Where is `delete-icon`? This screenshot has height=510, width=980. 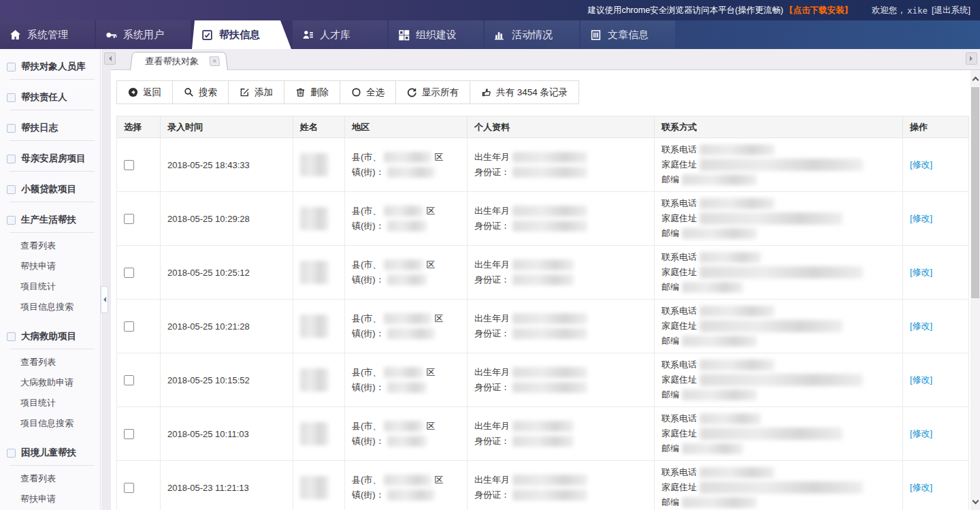
delete-icon is located at coordinates (301, 93).